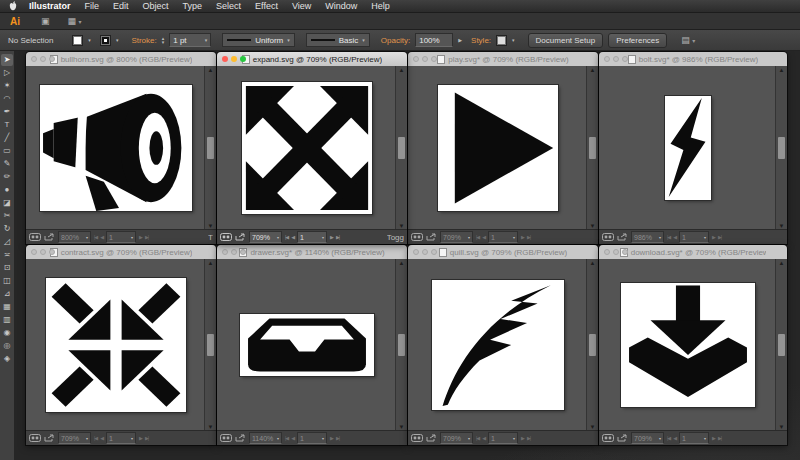 The image size is (800, 460). What do you see at coordinates (7, 229) in the screenshot?
I see `rotate-tool: ↻` at bounding box center [7, 229].